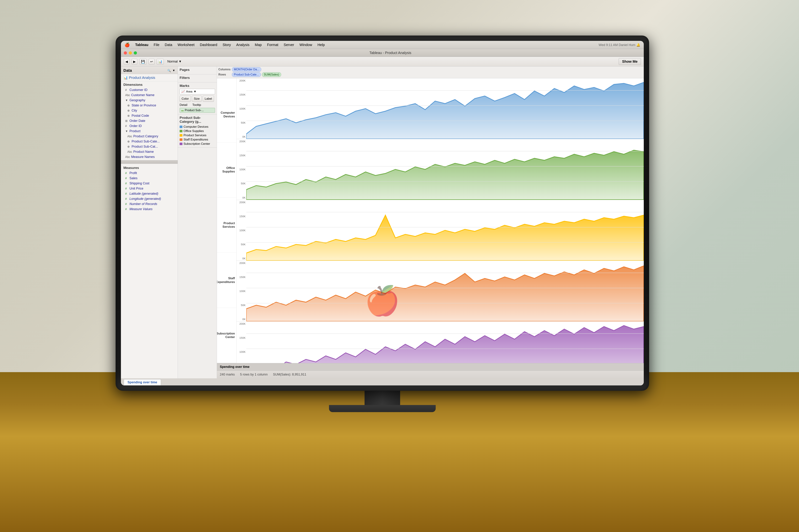 This screenshot has height=532, width=799. Describe the element at coordinates (241, 123) in the screenshot. I see `y-label-50k-1: 50K` at that location.